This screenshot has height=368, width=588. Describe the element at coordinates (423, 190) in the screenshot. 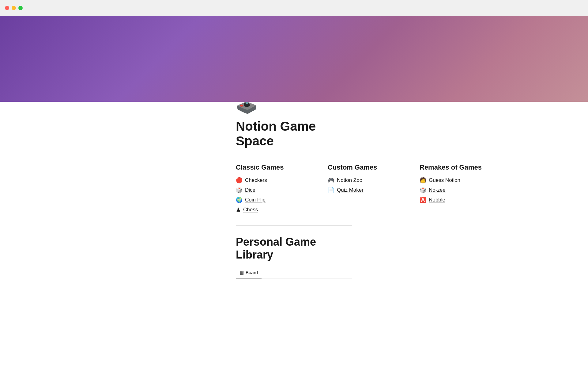

I see `no-zee-icon: 🎲` at that location.